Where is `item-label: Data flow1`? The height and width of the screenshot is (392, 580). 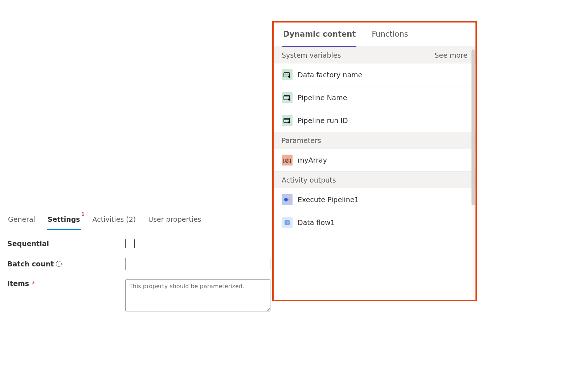
item-label: Data flow1 is located at coordinates (316, 222).